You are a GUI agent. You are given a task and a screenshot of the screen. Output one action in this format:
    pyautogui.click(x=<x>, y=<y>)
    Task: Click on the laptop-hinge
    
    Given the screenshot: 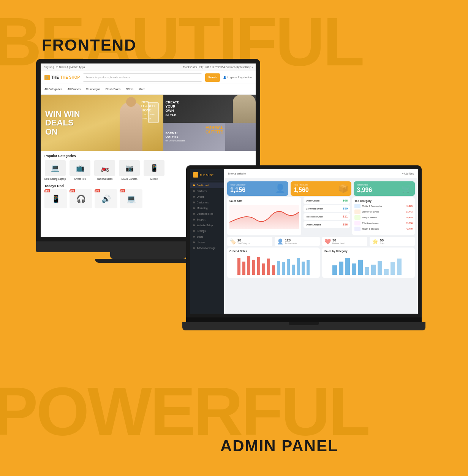 What is the action you would take?
    pyautogui.click(x=304, y=320)
    